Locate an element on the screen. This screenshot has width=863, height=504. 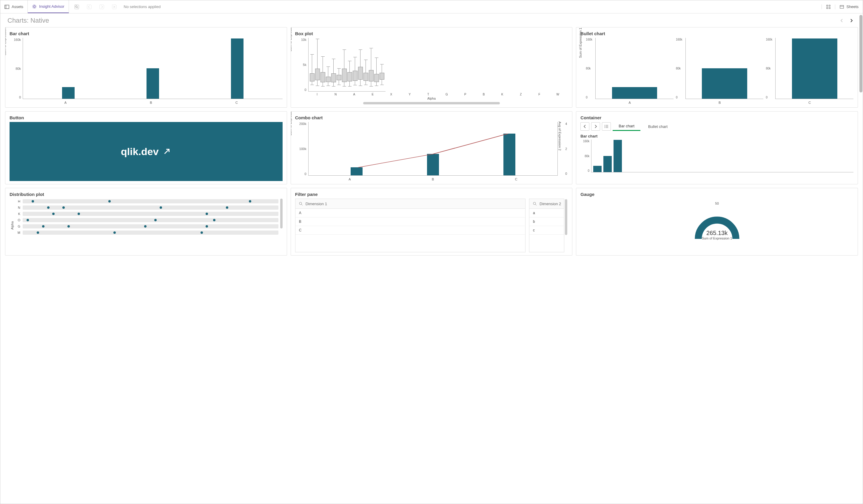
sheets-button: Sheets is located at coordinates (849, 7).